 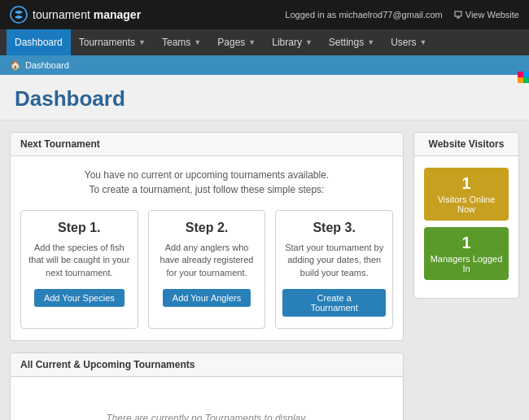 I want to click on step-2-card: Step 2. Add any anglers who have already…, so click(x=207, y=269).